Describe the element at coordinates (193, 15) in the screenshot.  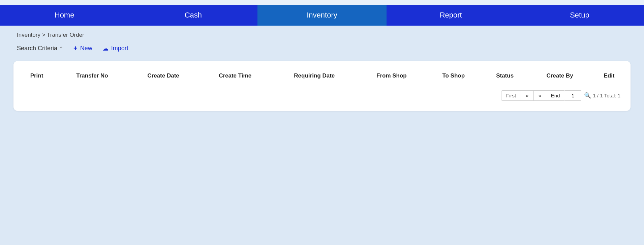
I see `nav-item-cash: Cash` at that location.